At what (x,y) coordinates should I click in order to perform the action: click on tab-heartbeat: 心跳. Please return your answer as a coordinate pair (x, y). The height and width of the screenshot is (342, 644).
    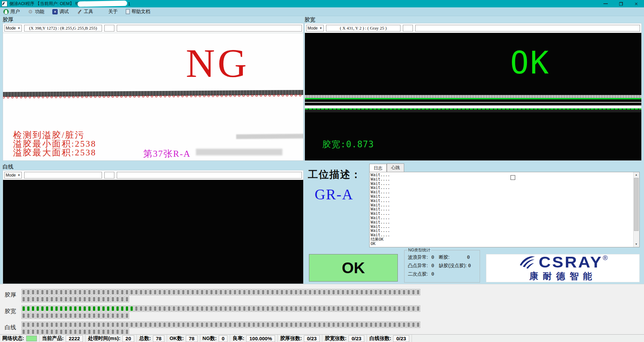
    Looking at the image, I should click on (395, 168).